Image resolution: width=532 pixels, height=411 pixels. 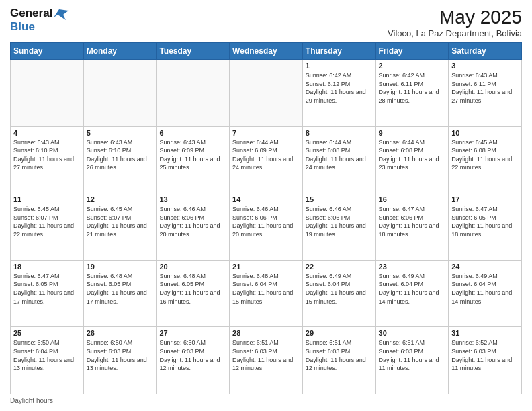 I want to click on day-info: Sunrise: 6:44 AM Sunset: 6:09 PM Dayligh…, so click(x=266, y=155).